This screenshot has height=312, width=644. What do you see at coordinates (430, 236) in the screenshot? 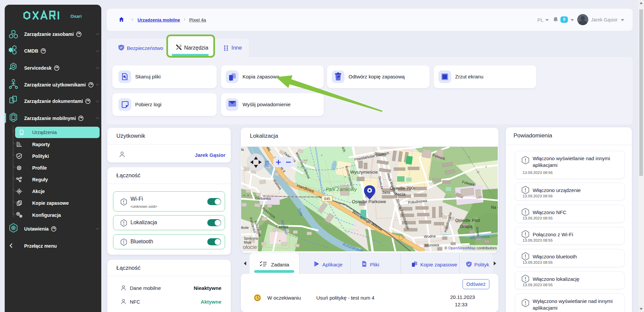
I see `svg-text: Wodna` at bounding box center [430, 236].